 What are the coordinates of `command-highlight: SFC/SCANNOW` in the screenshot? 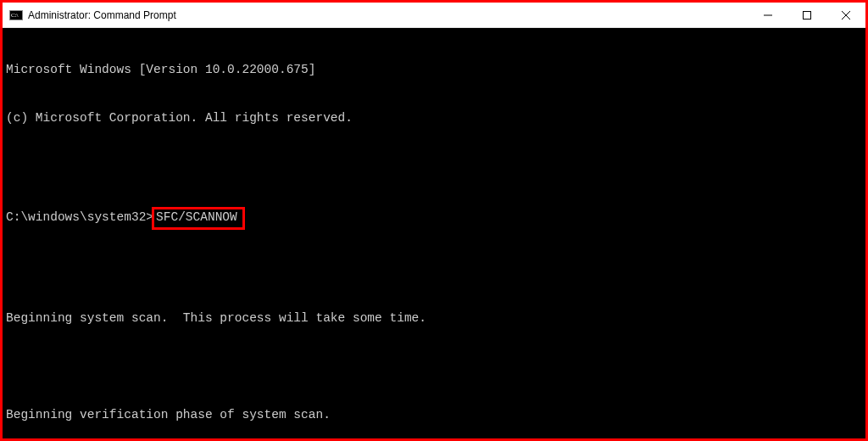 It's located at (198, 219).